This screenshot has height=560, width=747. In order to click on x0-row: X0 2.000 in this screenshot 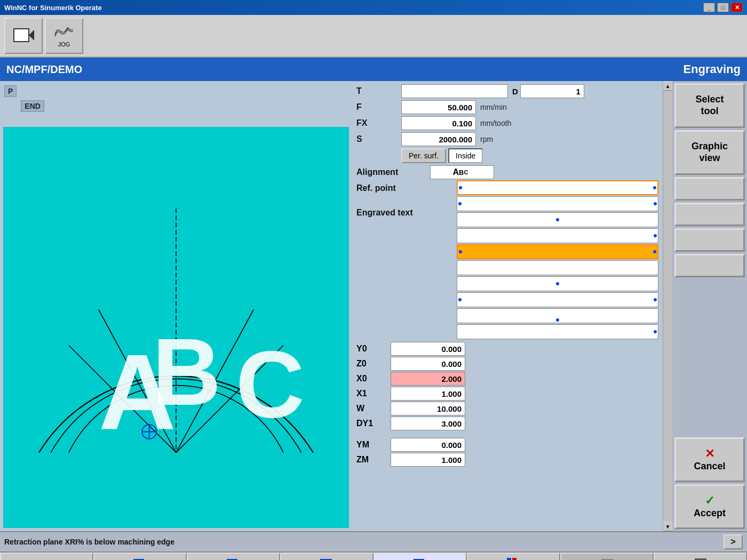, I will do `click(507, 379)`.